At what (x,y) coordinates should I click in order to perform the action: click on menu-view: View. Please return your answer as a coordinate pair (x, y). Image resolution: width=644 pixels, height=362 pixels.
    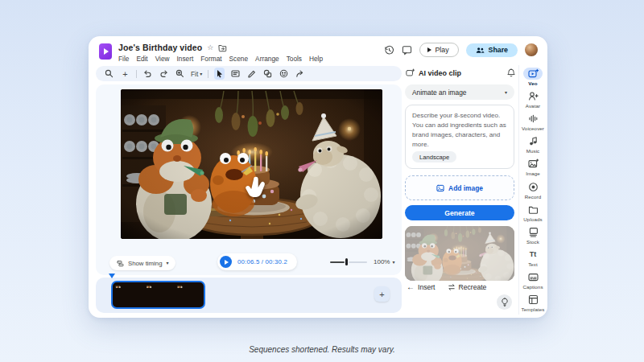
    Looking at the image, I should click on (163, 59).